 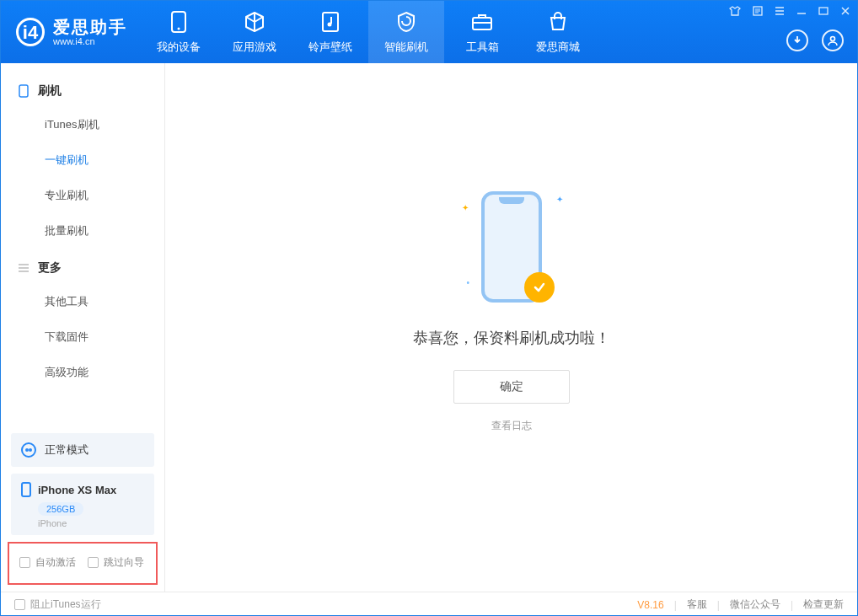 I want to click on checkbox-block-itunes: 阻止iTunes运行, so click(x=57, y=605).